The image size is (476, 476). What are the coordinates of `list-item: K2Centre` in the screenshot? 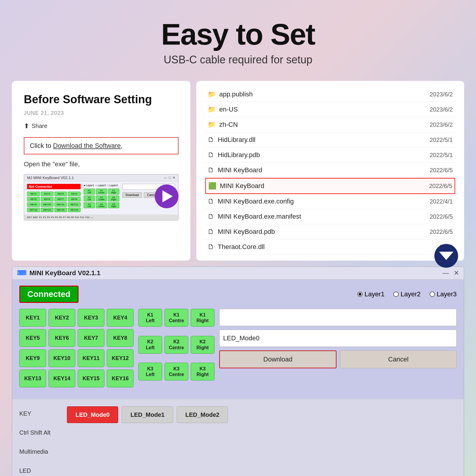 It's located at (101, 198).